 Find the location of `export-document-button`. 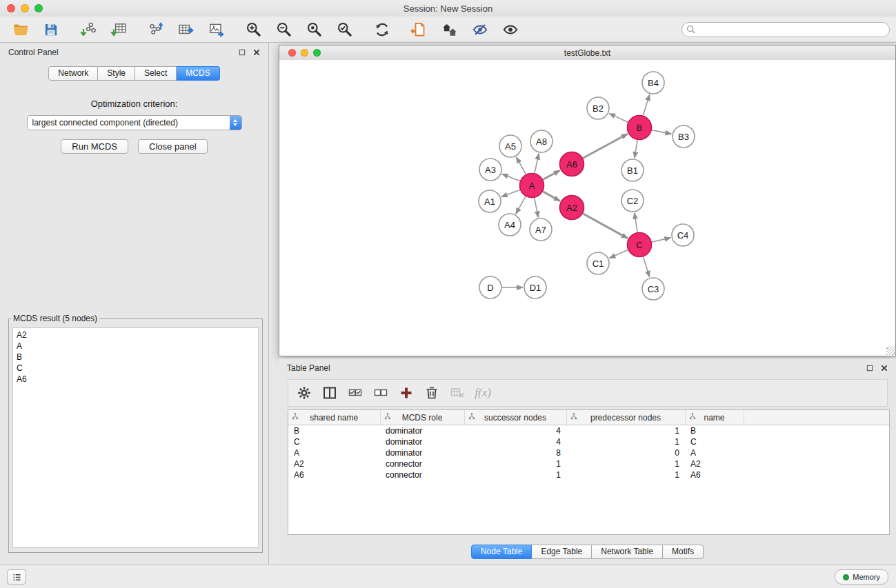

export-document-button is located at coordinates (419, 30).